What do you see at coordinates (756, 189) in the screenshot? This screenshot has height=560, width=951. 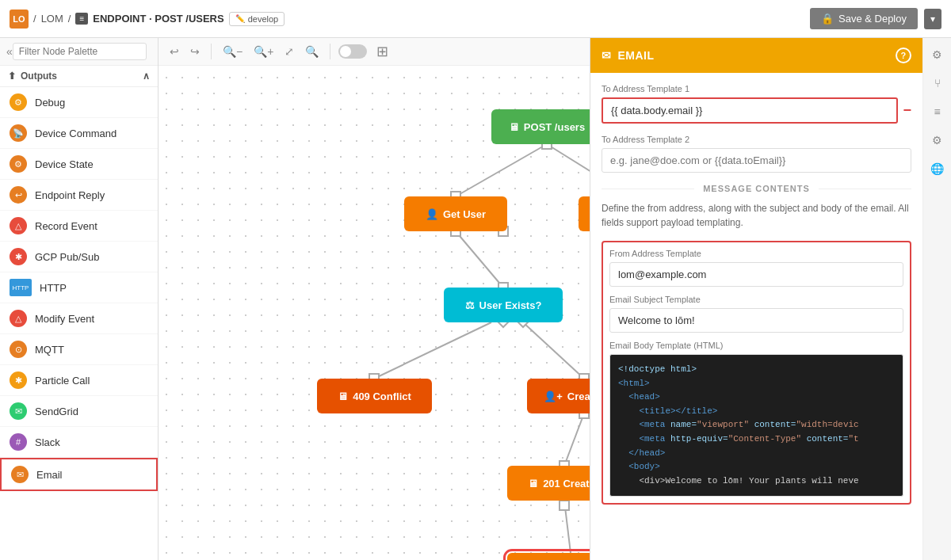 I see `message-contents-divider: MESSAGE CONTENTS` at bounding box center [756, 189].